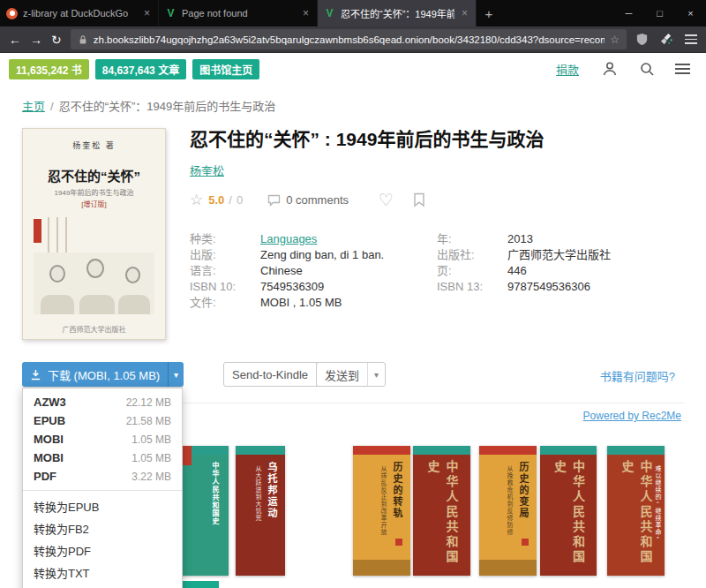  What do you see at coordinates (397, 13) in the screenshot?
I see `tab-book-active: 忍不住的“关怀”：1949年前后... ×` at bounding box center [397, 13].